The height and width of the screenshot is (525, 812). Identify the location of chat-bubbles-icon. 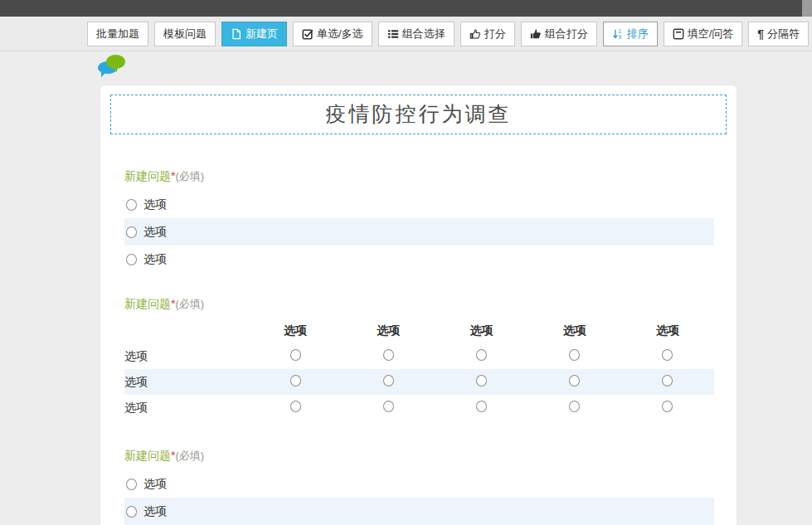
(112, 67).